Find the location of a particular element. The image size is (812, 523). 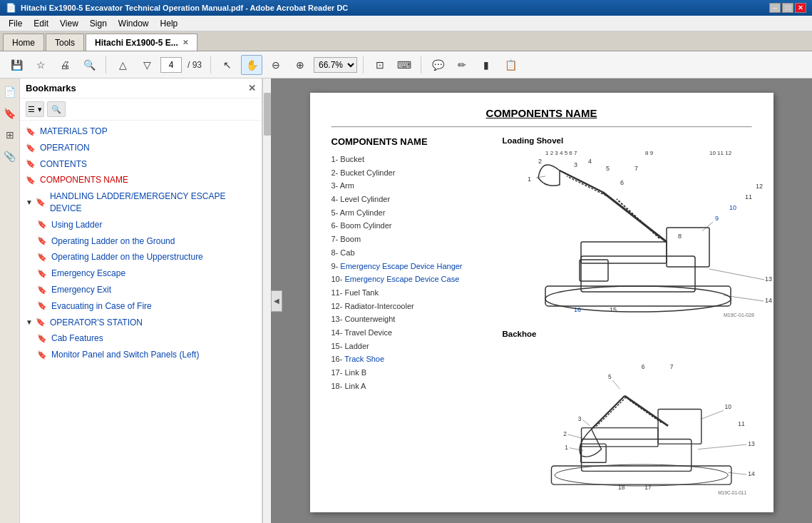

bookmark-emergency-exit: 🔖 Emergency Exit is located at coordinates (141, 290).